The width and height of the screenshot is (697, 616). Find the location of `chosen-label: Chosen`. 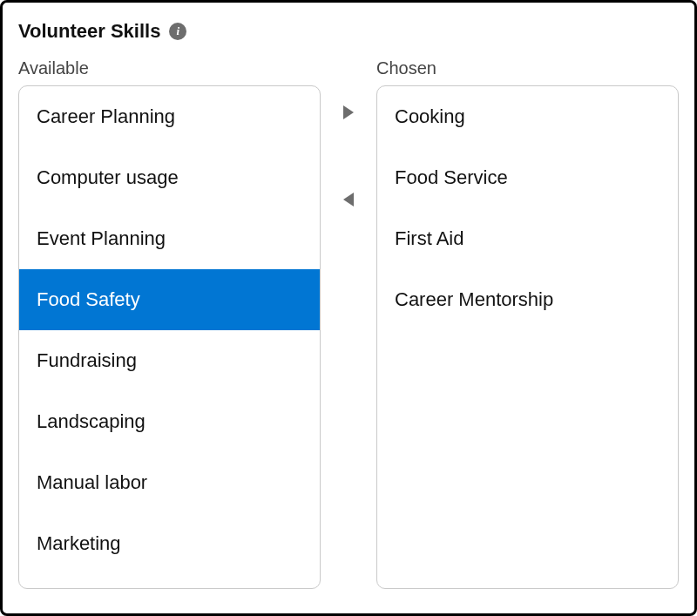

chosen-label: Chosen is located at coordinates (528, 68).